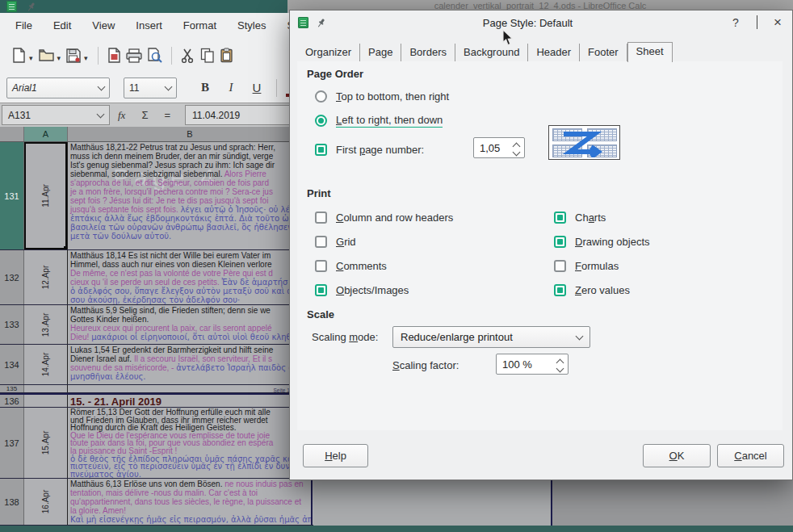 Image resolution: width=793 pixels, height=532 pixels. Describe the element at coordinates (191, 365) in the screenshot. I see `cell-B134: Lukas 1,54 Er gedenkt der Barmherzigkeit…` at that location.